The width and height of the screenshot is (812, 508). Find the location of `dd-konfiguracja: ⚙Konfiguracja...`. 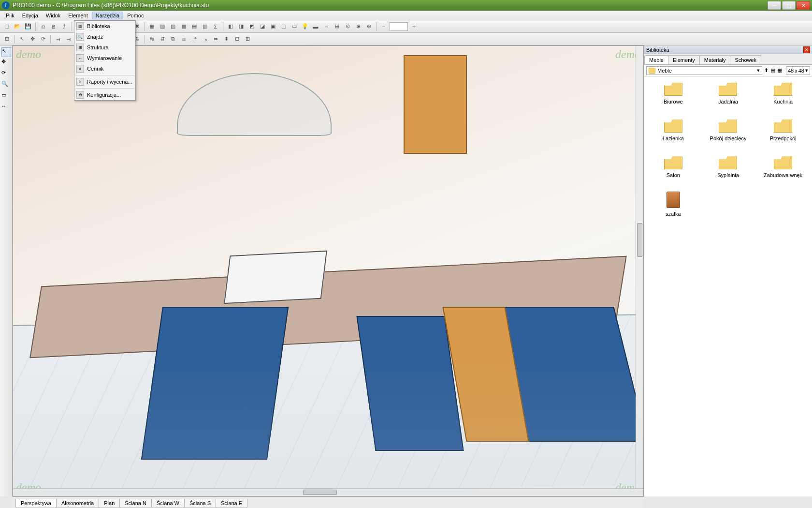

dd-konfiguracja: ⚙Konfiguracja... is located at coordinates (105, 95).